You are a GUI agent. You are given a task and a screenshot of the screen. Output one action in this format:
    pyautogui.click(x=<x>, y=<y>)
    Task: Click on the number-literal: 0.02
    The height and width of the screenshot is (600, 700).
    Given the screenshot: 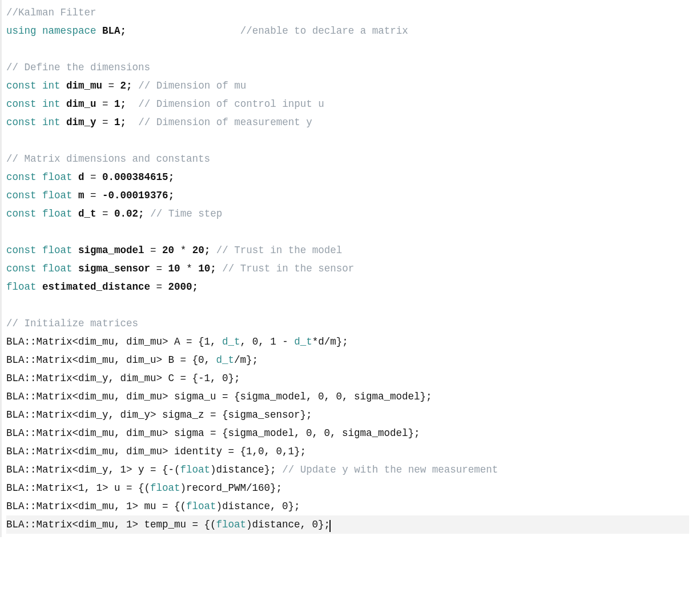 What is the action you would take?
    pyautogui.click(x=126, y=214)
    